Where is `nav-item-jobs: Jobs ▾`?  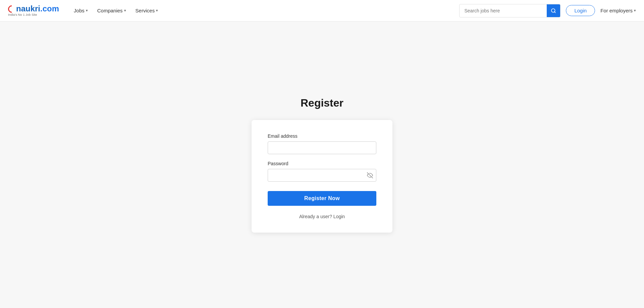
nav-item-jobs: Jobs ▾ is located at coordinates (81, 11).